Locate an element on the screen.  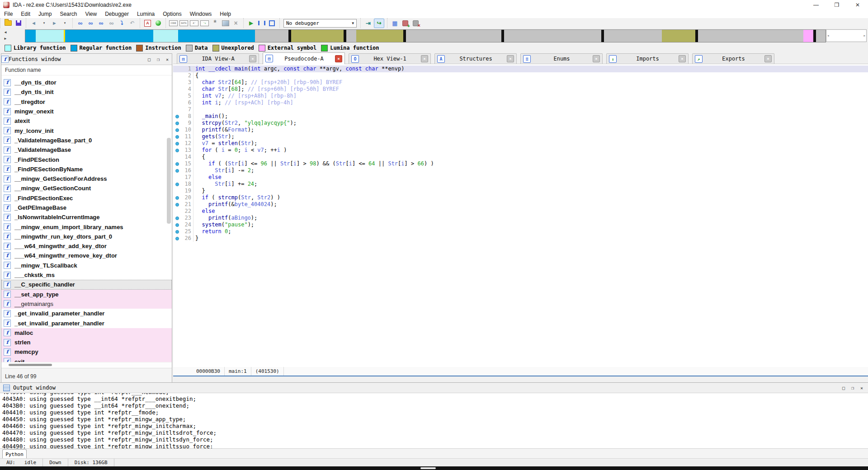
code-line: 3 char Str2[64]; // [rsp+20h] [rbp-90h] … is located at coordinates (521, 82).